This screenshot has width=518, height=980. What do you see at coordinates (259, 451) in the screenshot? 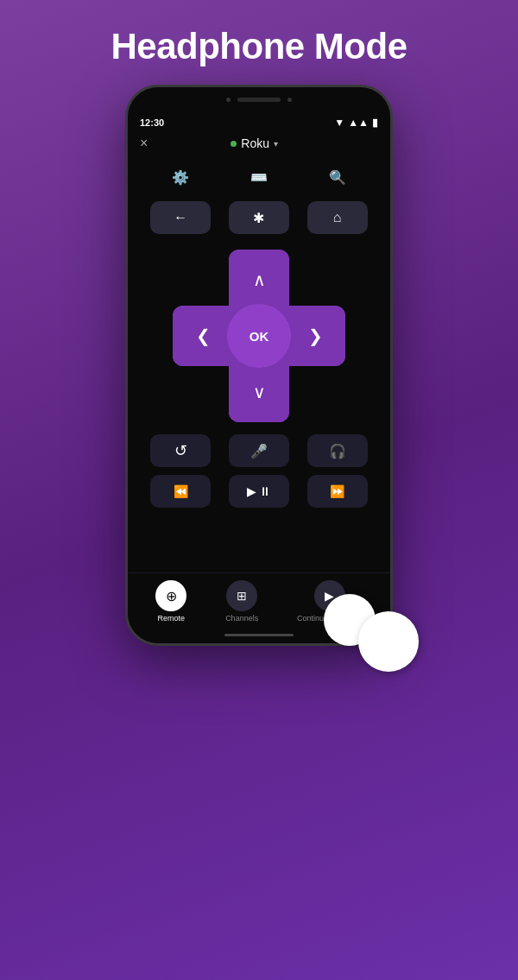
I see `mic-icon: 🎤` at bounding box center [259, 451].